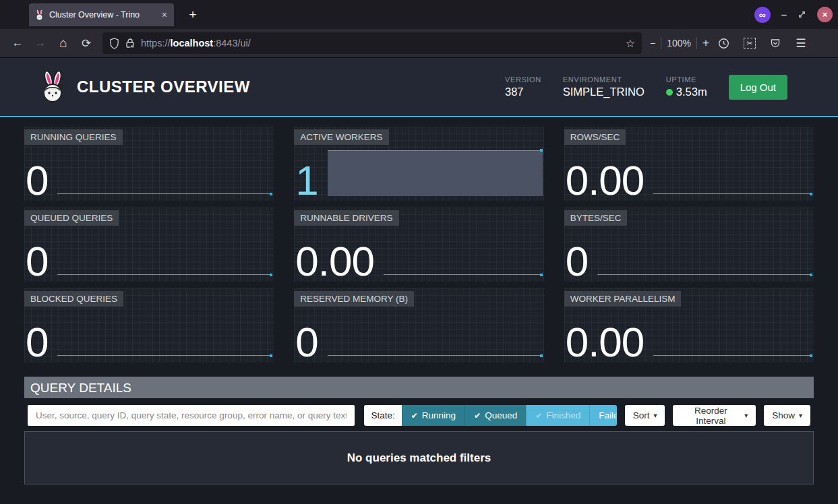 This screenshot has width=838, height=504. Describe the element at coordinates (679, 43) in the screenshot. I see `zoom-level: 100%` at that location.